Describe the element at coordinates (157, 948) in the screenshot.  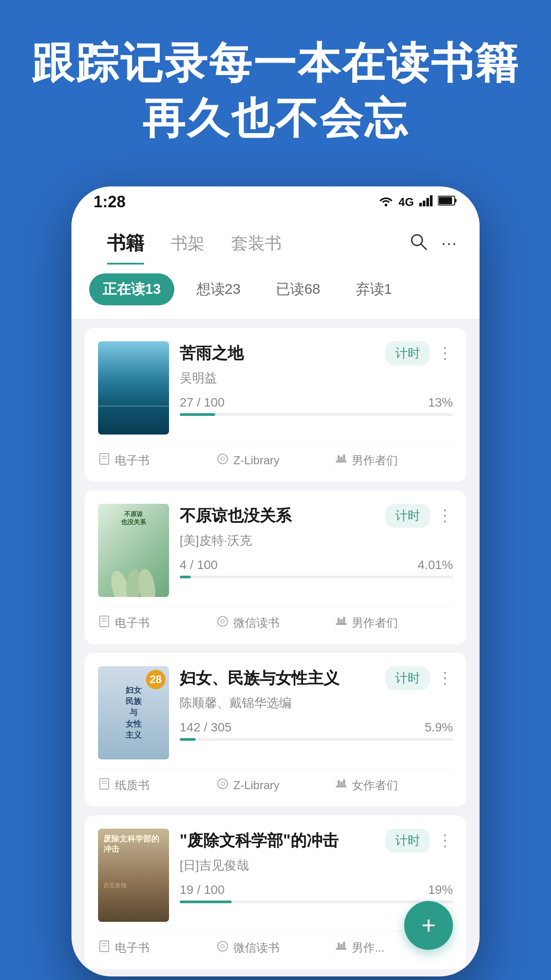
I see `book-meta-type-3: 电子书` at that location.